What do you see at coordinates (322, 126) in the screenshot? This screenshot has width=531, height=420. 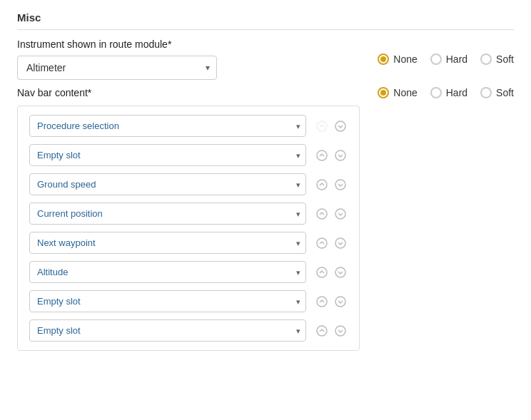 I see `nav-item-up-0-button` at bounding box center [322, 126].